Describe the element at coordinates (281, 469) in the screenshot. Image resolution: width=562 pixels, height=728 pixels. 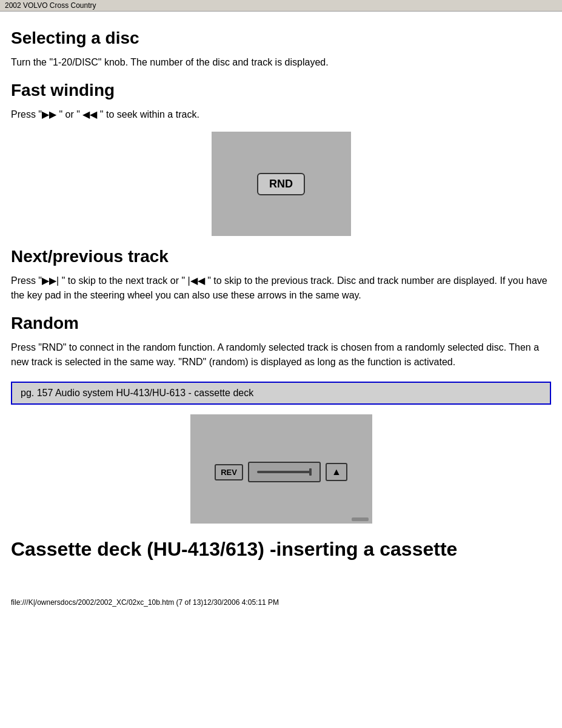
I see `cassette-image-box: REV ▲` at that location.